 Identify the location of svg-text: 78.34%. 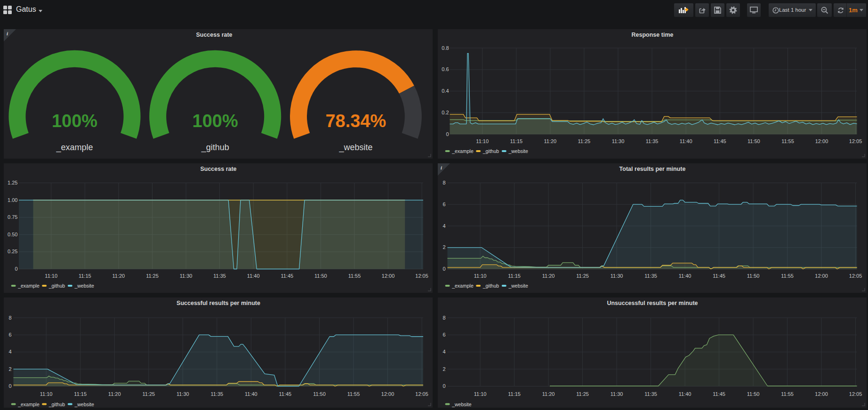
(356, 121).